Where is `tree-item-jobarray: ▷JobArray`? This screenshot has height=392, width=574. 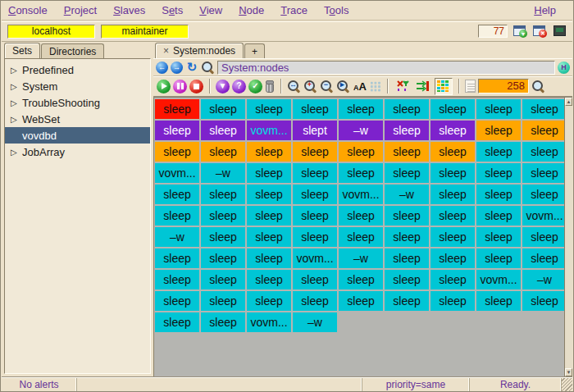 tree-item-jobarray: ▷JobArray is located at coordinates (77, 152).